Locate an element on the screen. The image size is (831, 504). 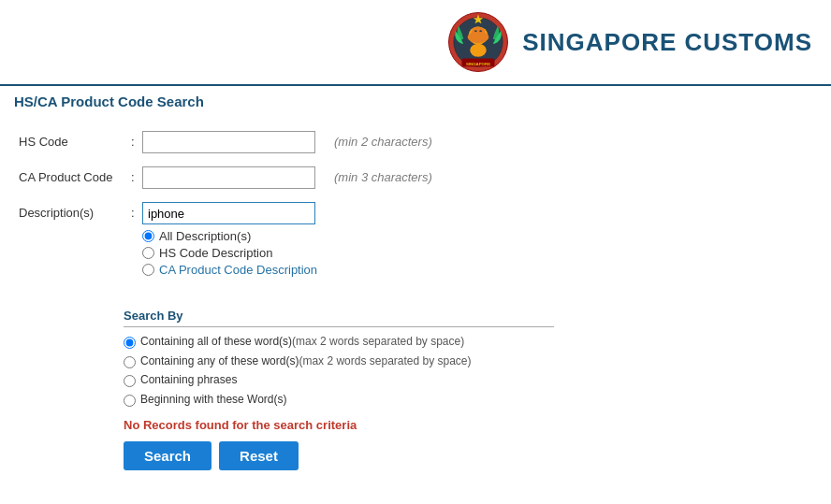
all-descriptions-option: All Description(s) is located at coordinates (230, 236).